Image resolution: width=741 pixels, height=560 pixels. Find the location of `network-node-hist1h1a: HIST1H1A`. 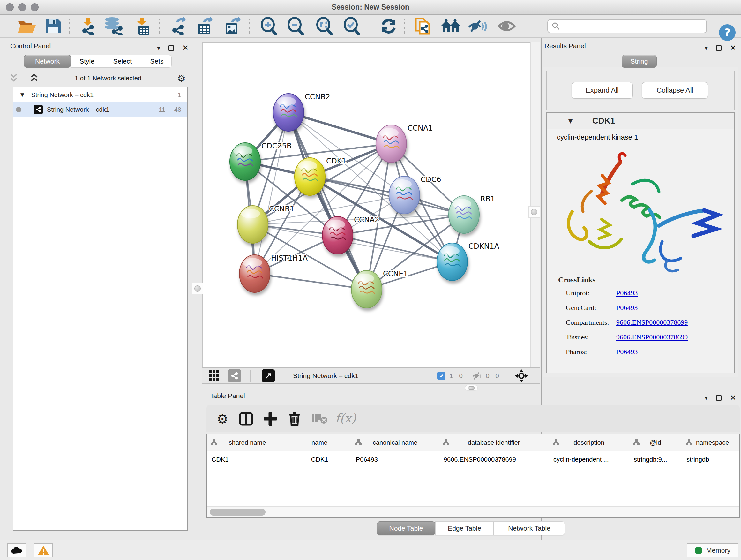

network-node-hist1h1a: HIST1H1A is located at coordinates (273, 273).